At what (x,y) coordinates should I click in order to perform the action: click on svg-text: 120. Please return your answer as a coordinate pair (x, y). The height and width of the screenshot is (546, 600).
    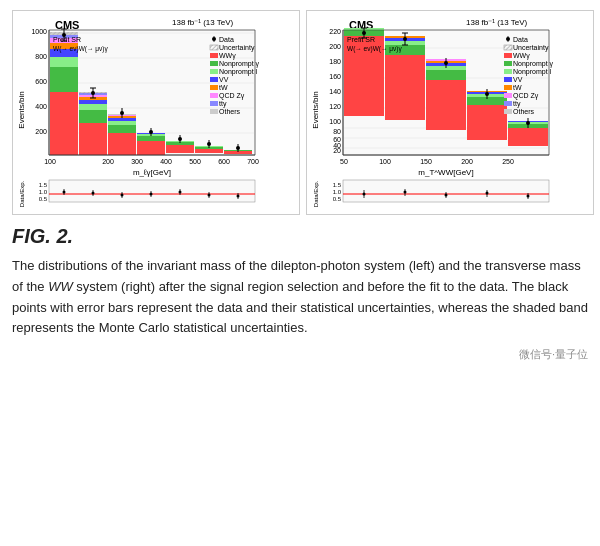
    Looking at the image, I should click on (335, 106).